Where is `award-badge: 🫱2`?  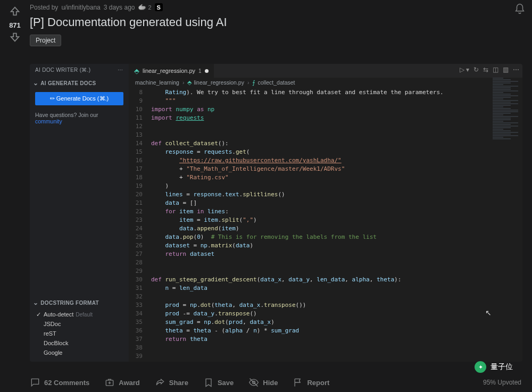 award-badge: 🫱2 is located at coordinates (145, 7).